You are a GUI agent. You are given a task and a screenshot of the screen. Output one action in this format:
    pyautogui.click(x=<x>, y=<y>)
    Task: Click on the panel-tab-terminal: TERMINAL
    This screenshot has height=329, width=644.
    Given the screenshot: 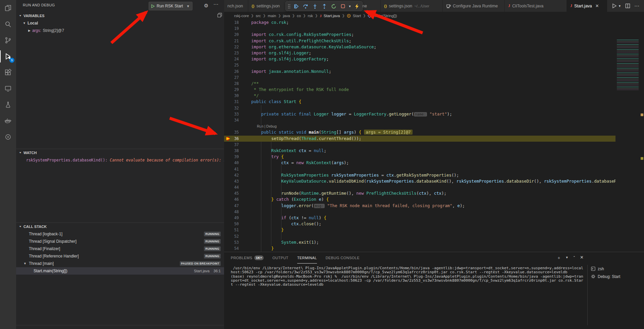 What is the action you would take?
    pyautogui.click(x=307, y=258)
    